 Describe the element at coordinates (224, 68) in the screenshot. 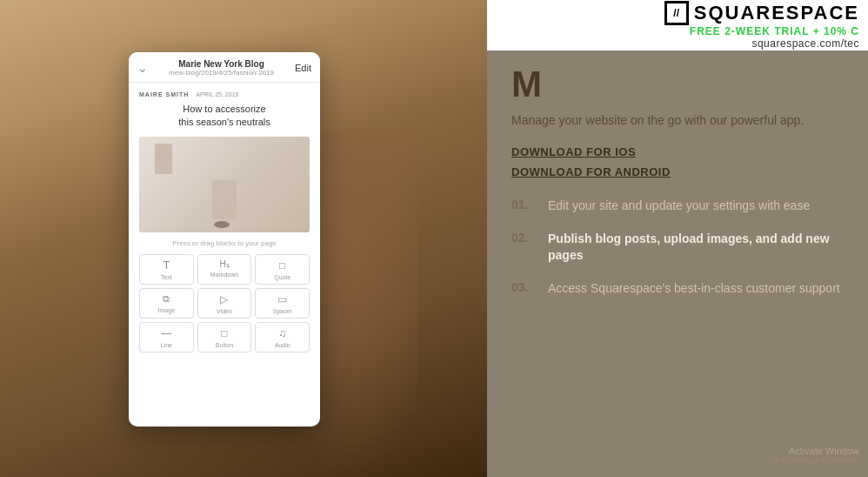

I see `phone-topbar: ⌄ Marie New York Blog /new-blog/2019/4/2…` at that location.